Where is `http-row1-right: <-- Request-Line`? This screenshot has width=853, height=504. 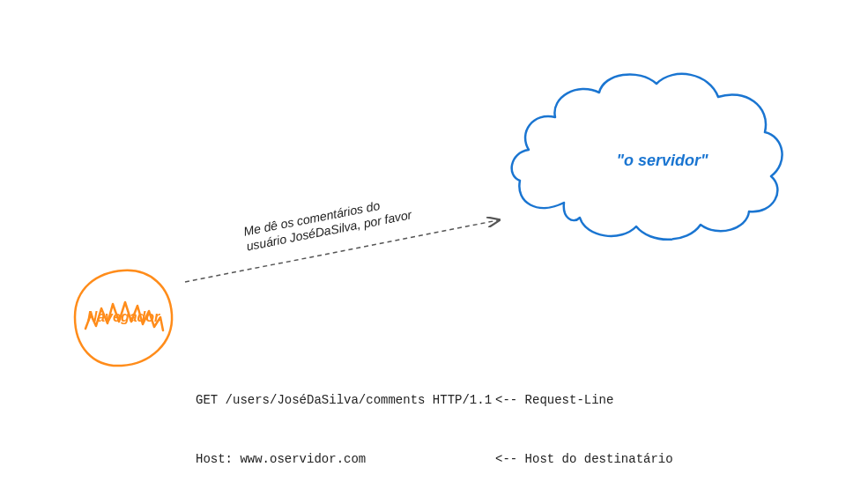
http-row1-right: <-- Request-Line is located at coordinates (554, 400).